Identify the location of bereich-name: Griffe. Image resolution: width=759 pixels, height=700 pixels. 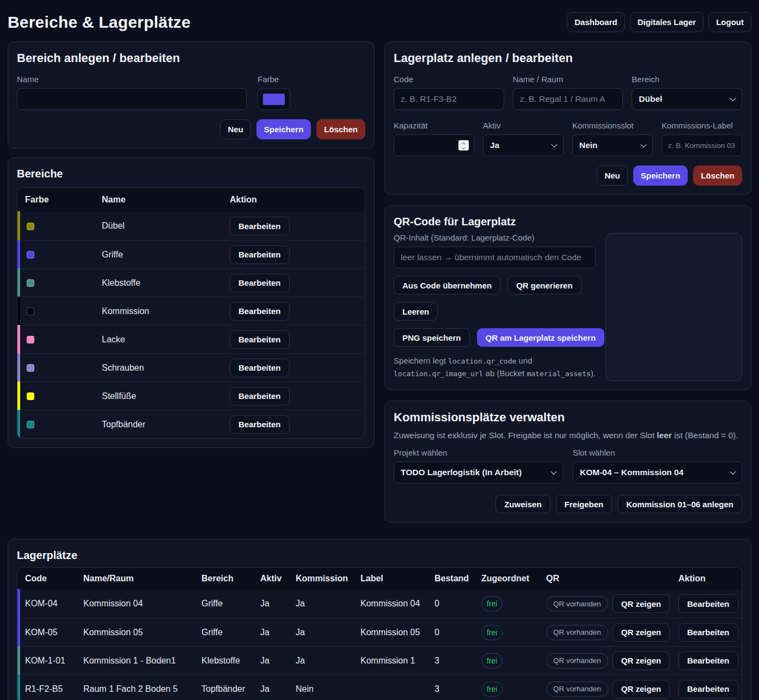
(157, 255).